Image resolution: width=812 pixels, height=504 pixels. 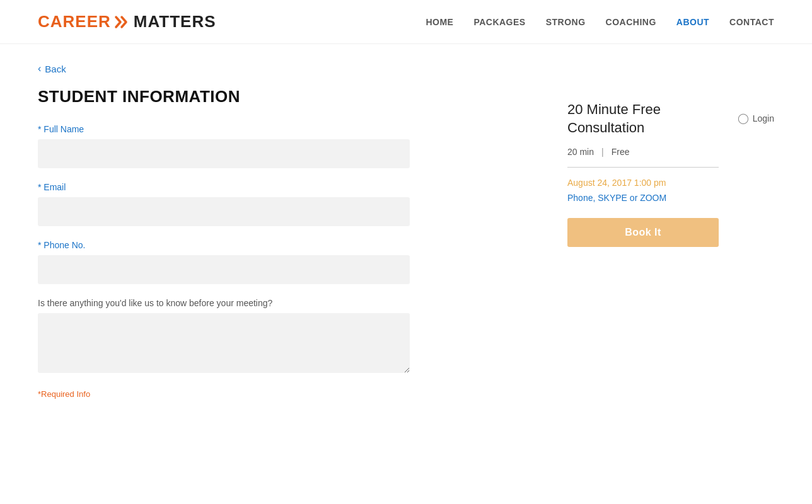 What do you see at coordinates (284, 97) in the screenshot?
I see `page-title: STUDENT INFORMATION` at bounding box center [284, 97].